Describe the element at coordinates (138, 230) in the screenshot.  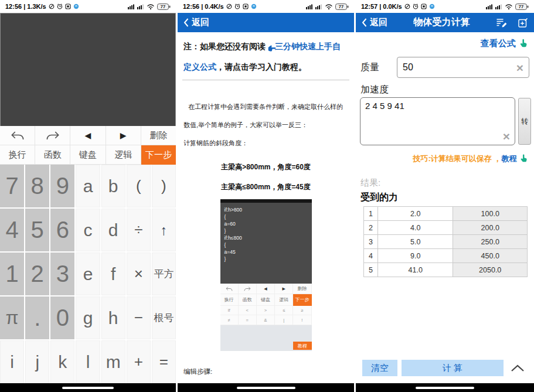
I see `key-÷: ÷` at that location.